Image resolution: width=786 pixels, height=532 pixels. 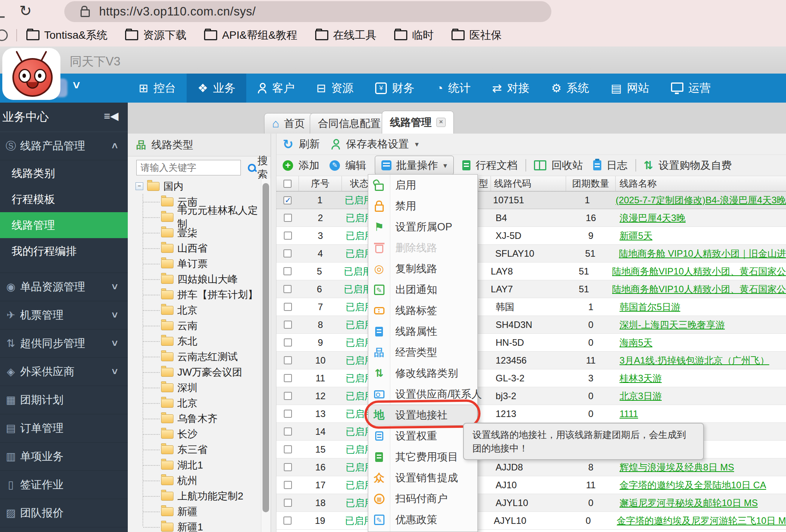 What do you see at coordinates (423, 352) in the screenshot?
I see `menu-item: 品经营类型` at bounding box center [423, 352].